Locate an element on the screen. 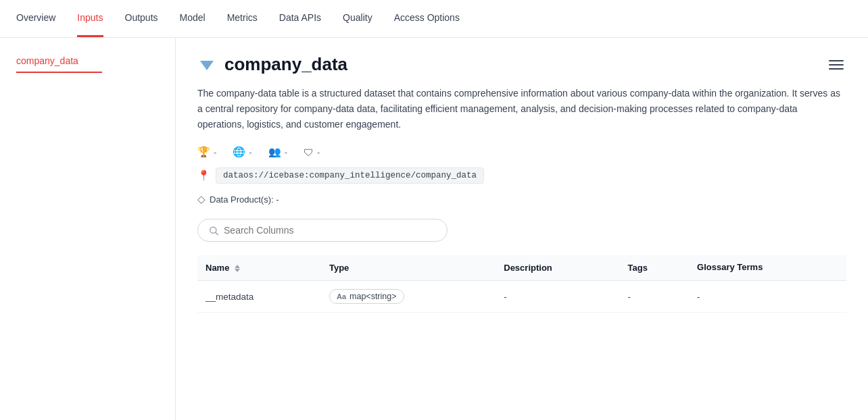  data-product-row: ◇ Data Product(s): - is located at coordinates (522, 199).